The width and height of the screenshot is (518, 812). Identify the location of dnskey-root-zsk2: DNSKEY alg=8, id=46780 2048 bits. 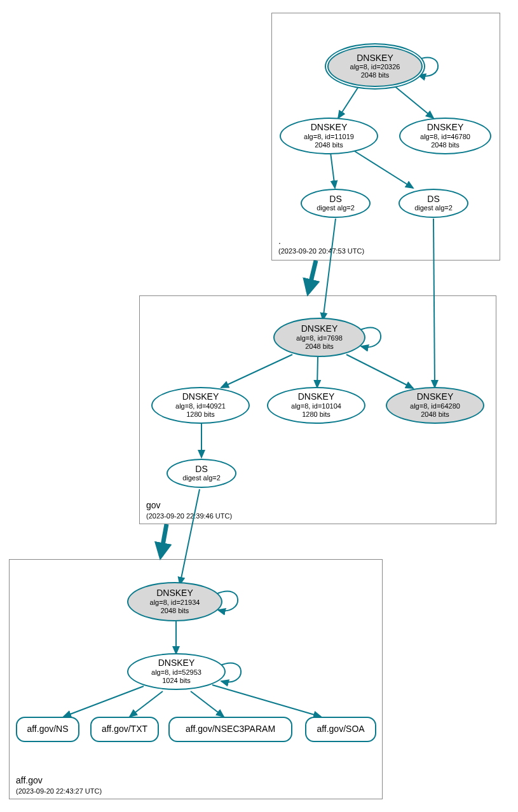
(445, 136).